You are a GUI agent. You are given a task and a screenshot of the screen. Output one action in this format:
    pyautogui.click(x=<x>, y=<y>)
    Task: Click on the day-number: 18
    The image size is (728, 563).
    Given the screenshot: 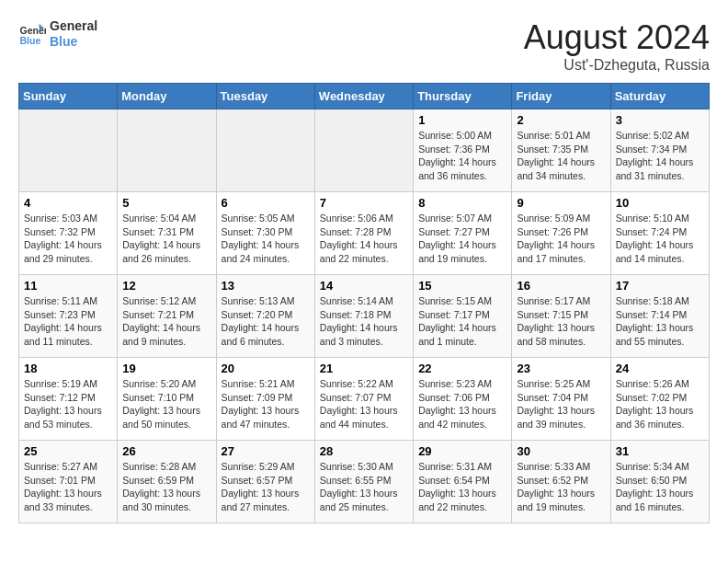 What is the action you would take?
    pyautogui.click(x=68, y=368)
    